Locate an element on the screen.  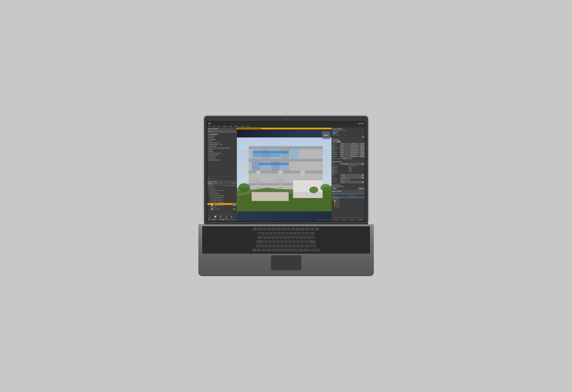
key-fn: FN is located at coordinates (259, 250).